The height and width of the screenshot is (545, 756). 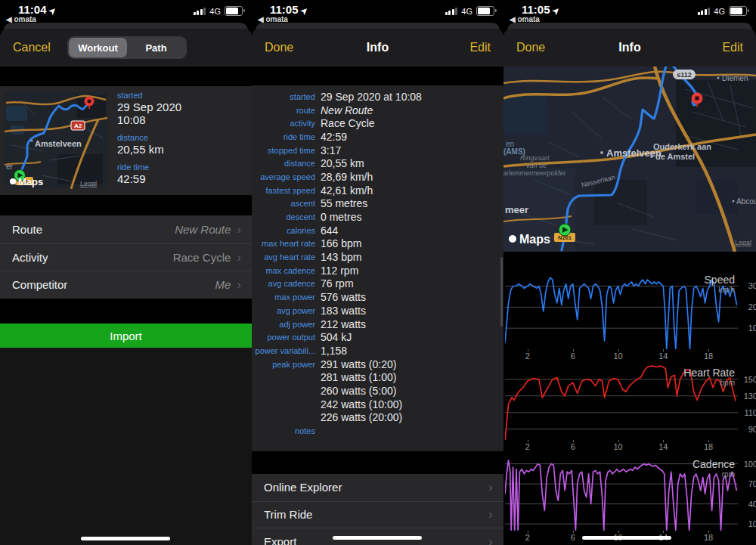 I want to click on setting-row-route: RouteNew Route›, so click(x=125, y=230).